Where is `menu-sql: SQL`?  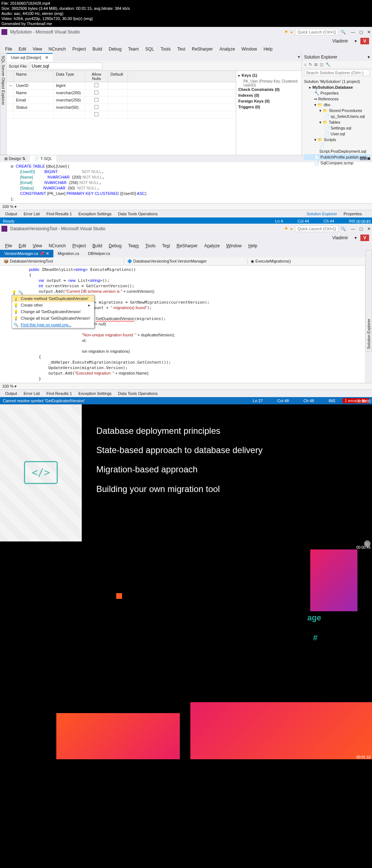 menu-sql: SQL is located at coordinates (150, 49).